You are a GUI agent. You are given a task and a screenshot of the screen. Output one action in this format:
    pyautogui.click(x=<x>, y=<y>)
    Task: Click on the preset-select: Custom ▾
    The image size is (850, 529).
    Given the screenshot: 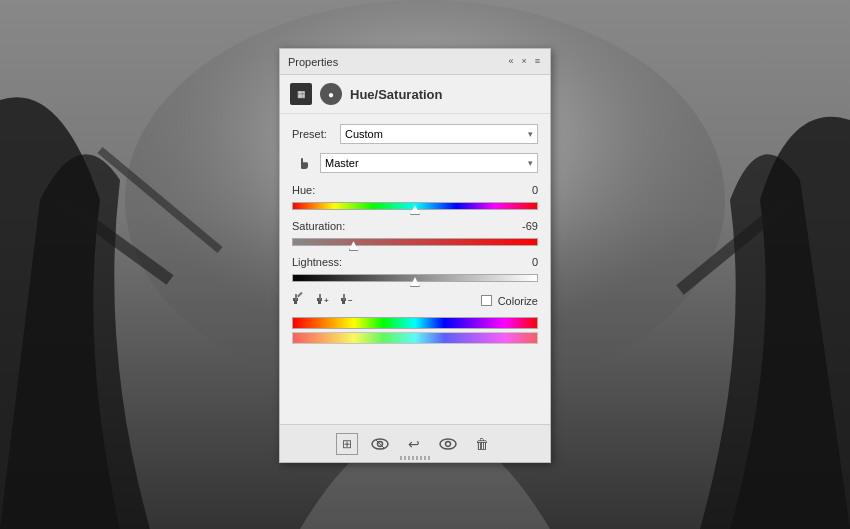 What is the action you would take?
    pyautogui.click(x=439, y=134)
    